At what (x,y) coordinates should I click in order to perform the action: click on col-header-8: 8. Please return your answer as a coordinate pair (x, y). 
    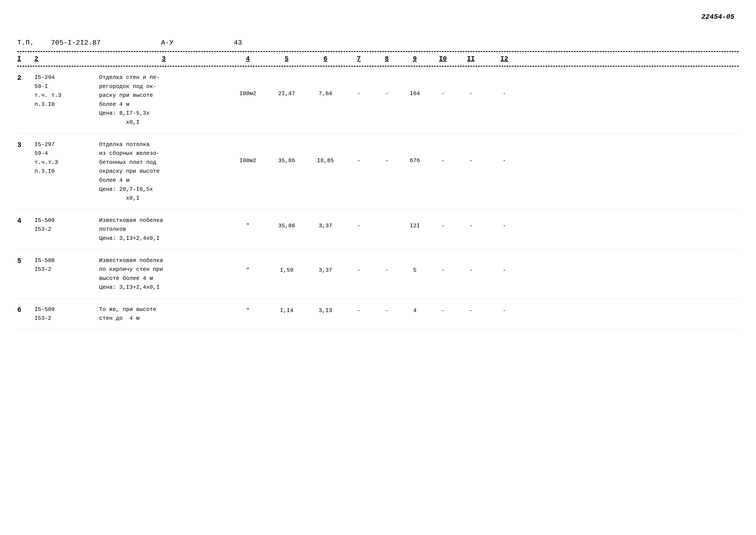
    Looking at the image, I should click on (387, 59).